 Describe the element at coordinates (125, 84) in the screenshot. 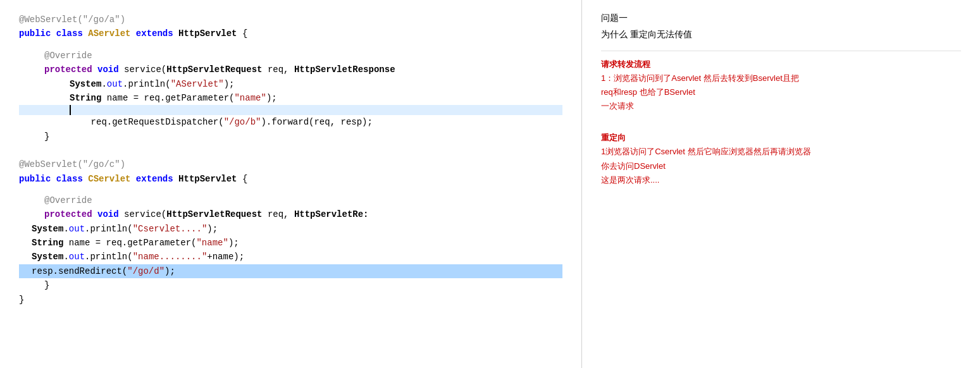

I see `dot2: .` at that location.